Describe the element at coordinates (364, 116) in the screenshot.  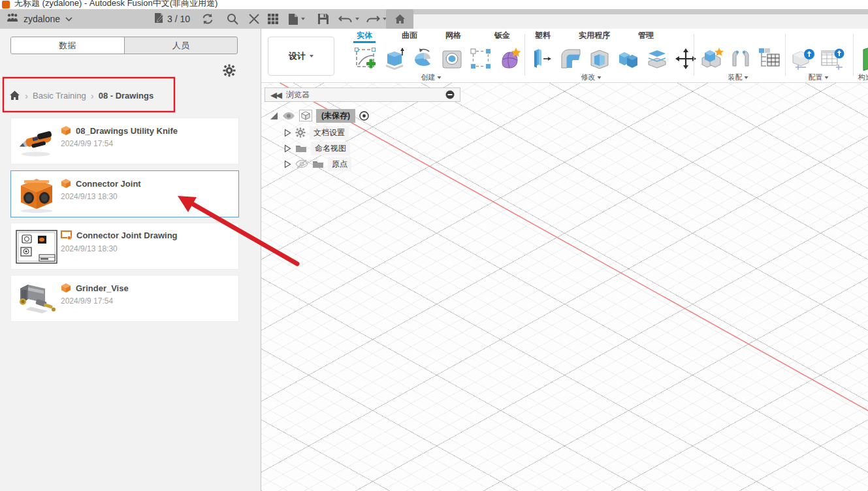
I see `ground-icon` at that location.